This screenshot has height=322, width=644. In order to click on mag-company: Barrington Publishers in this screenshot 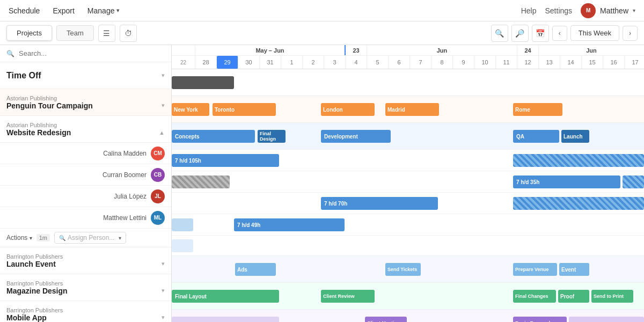, I will do `click(86, 283)`.